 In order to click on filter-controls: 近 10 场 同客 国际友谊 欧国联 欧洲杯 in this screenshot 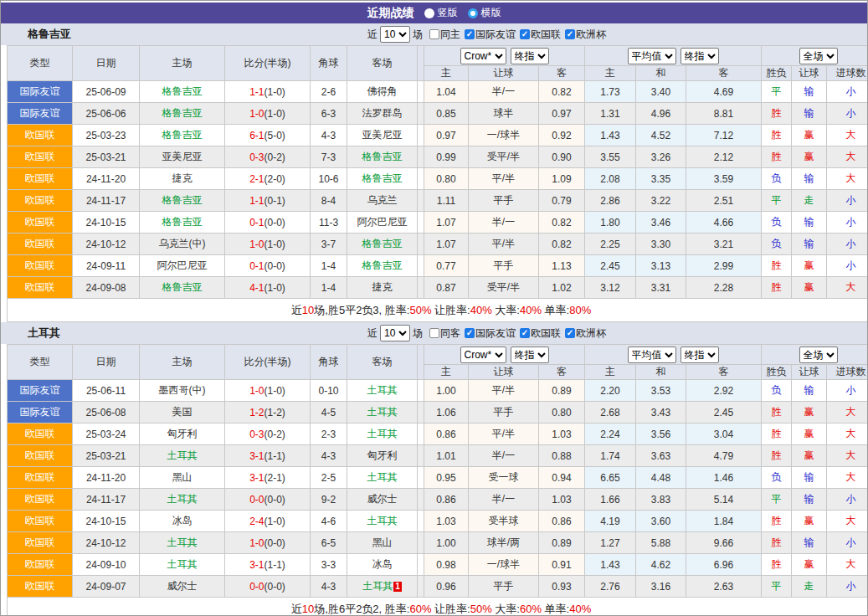, I will do `click(487, 333)`.